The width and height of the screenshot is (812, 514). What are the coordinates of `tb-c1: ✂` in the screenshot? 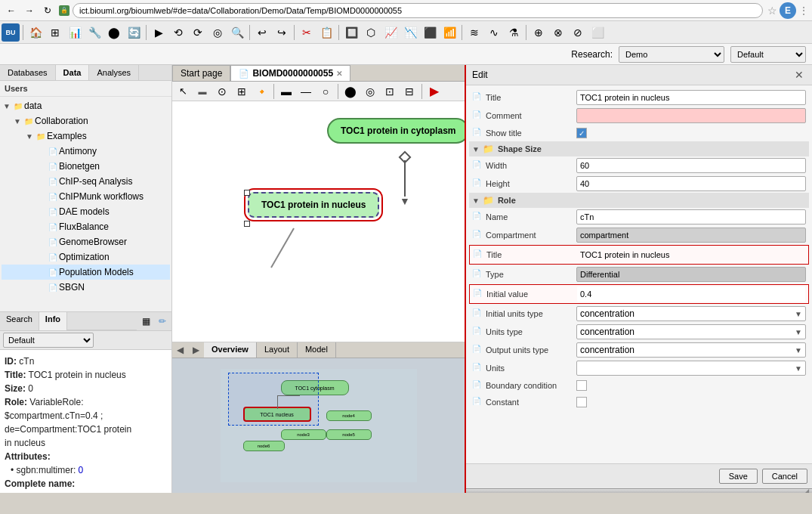 It's located at (307, 33).